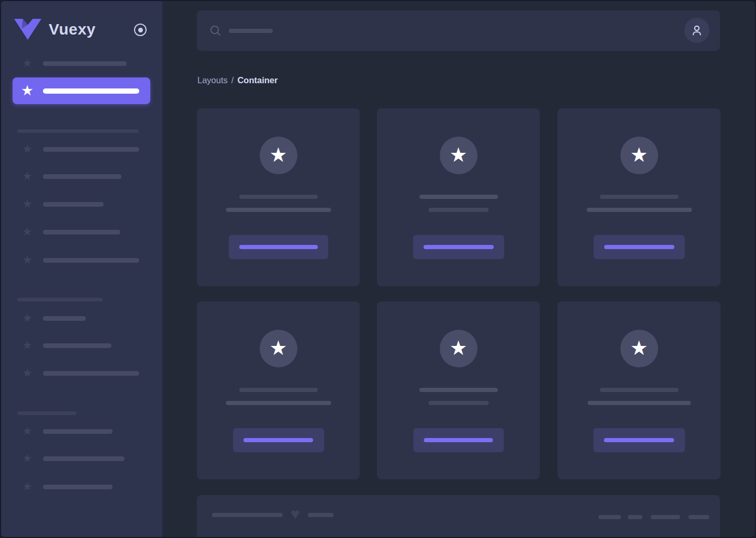 The image size is (756, 538). Describe the element at coordinates (72, 29) in the screenshot. I see `logo-text: Vuexy` at that location.